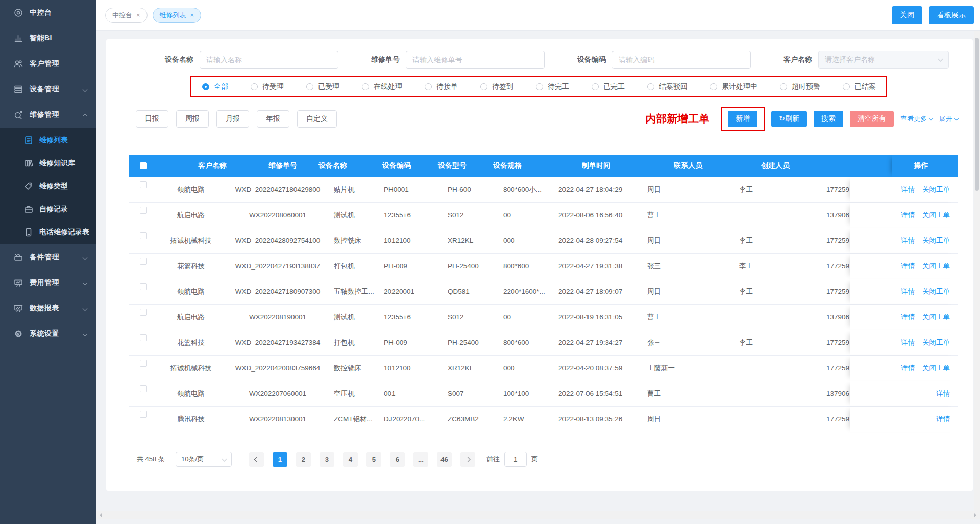 This screenshot has width=980, height=524. What do you see at coordinates (475, 60) in the screenshot?
I see `order-no-input` at bounding box center [475, 60].